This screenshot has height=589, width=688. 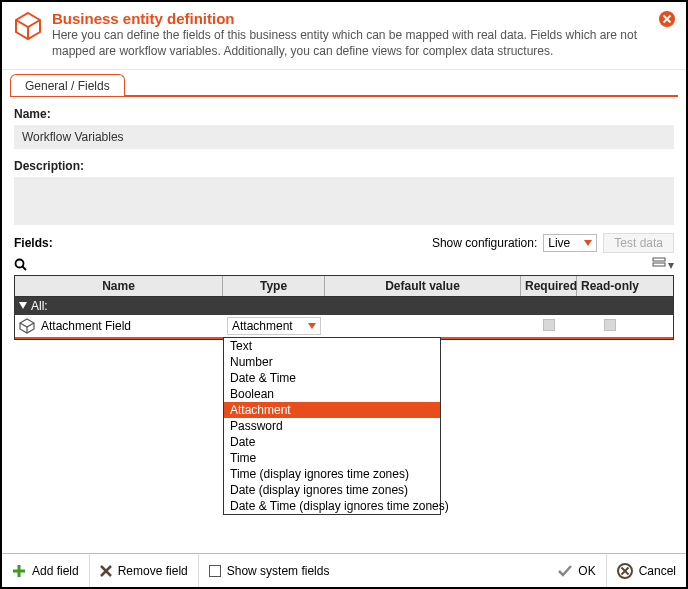 I want to click on name-label: Name:, so click(x=344, y=114).